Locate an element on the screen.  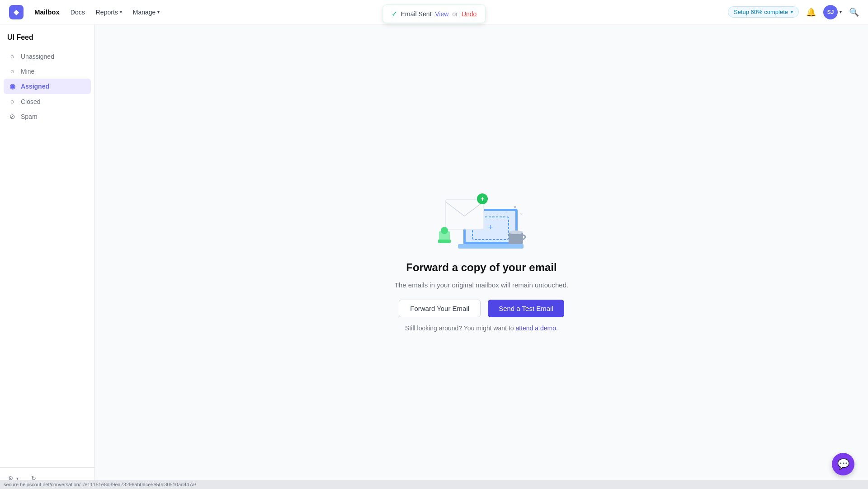
toast-sent-label: Email Sent is located at coordinates (416, 14).